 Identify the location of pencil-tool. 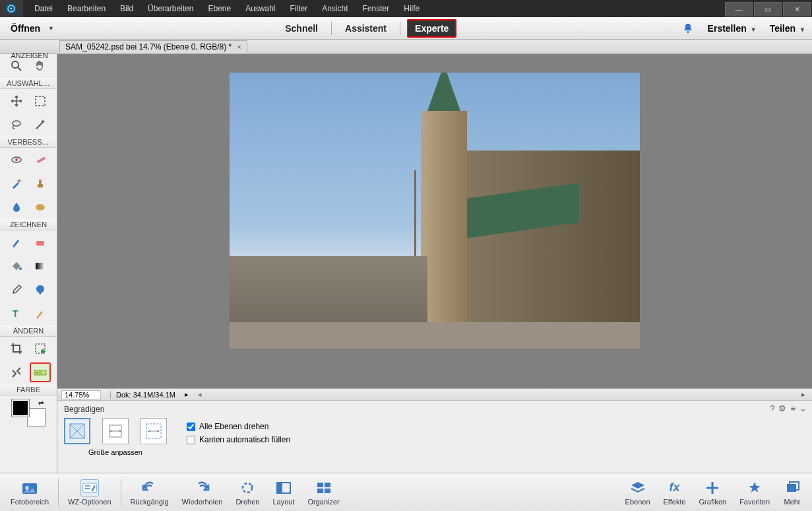
(40, 314).